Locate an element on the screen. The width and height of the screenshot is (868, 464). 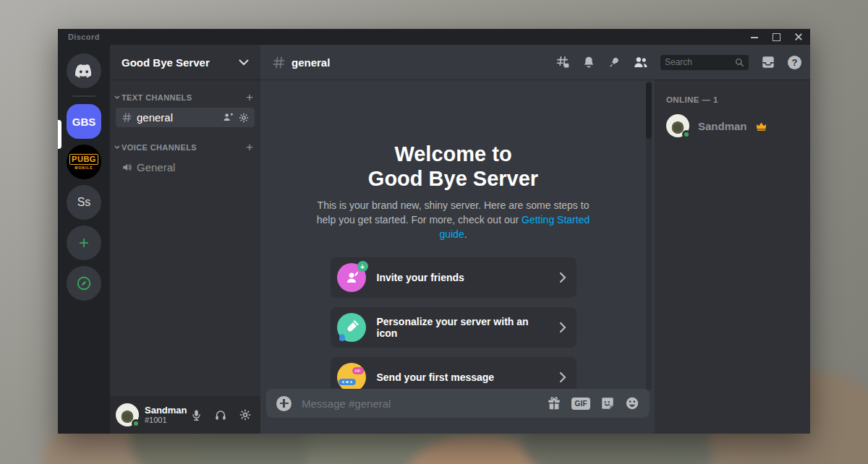
section-label: VOICE CHANNELS is located at coordinates (184, 147).